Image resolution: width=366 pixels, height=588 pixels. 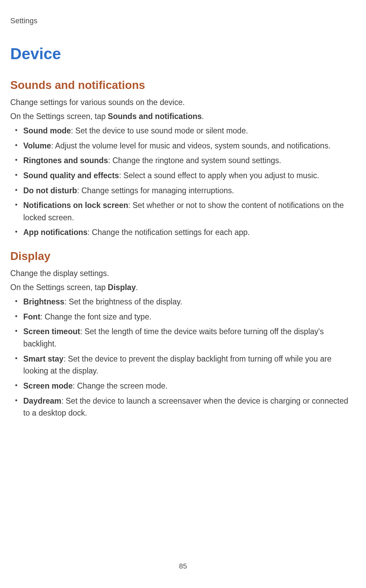 I want to click on item-desc: : Change the font size and type., so click(x=96, y=317).